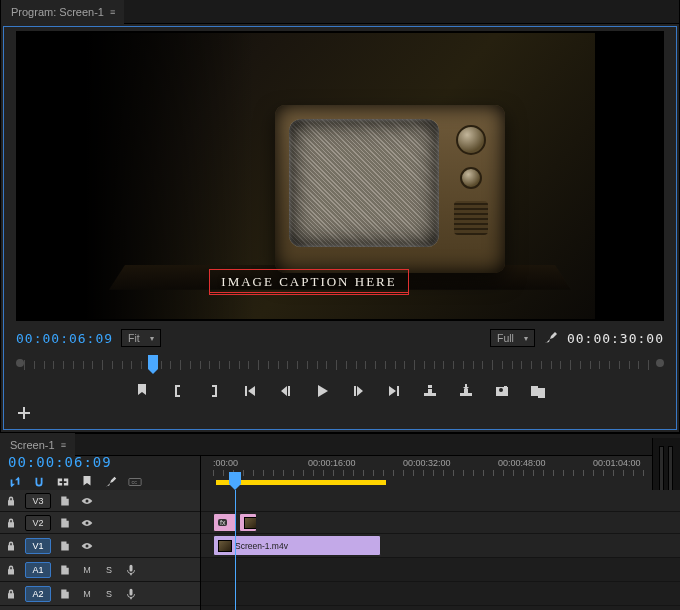 The image size is (680, 610). I want to click on sequence-tab-label: Screen-1, so click(32, 445).